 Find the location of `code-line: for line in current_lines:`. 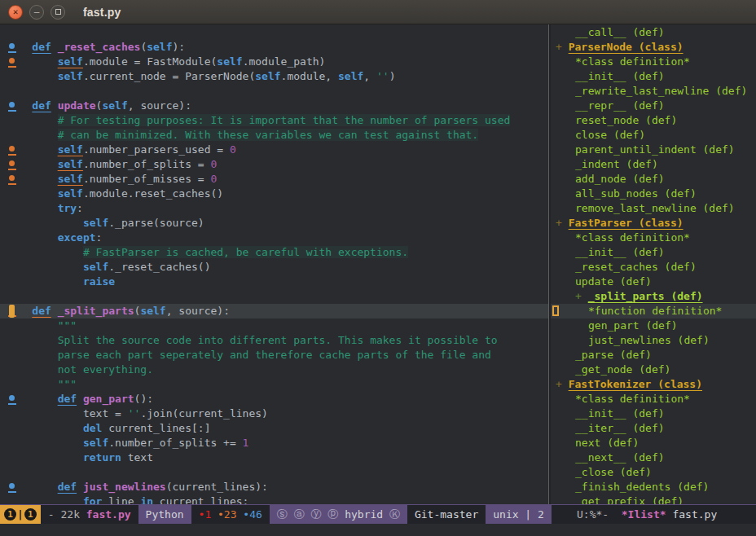

code-line: for line in current_lines: is located at coordinates (274, 499).